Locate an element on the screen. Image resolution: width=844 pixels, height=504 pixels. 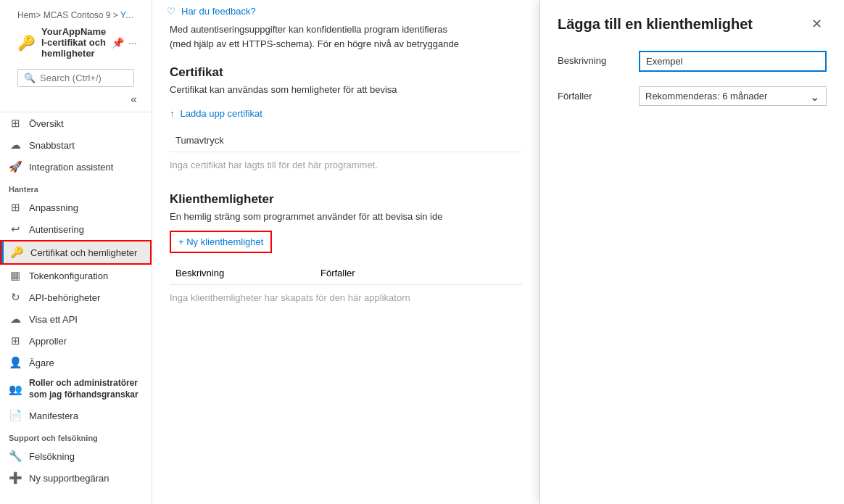
manifestera-icon: 📄 is located at coordinates (15, 416).